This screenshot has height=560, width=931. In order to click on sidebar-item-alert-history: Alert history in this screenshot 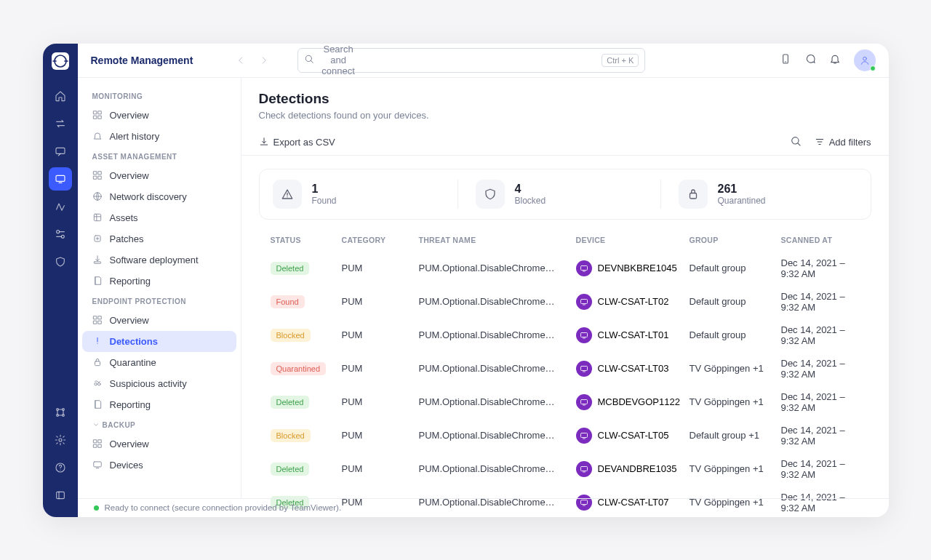, I will do `click(159, 137)`.